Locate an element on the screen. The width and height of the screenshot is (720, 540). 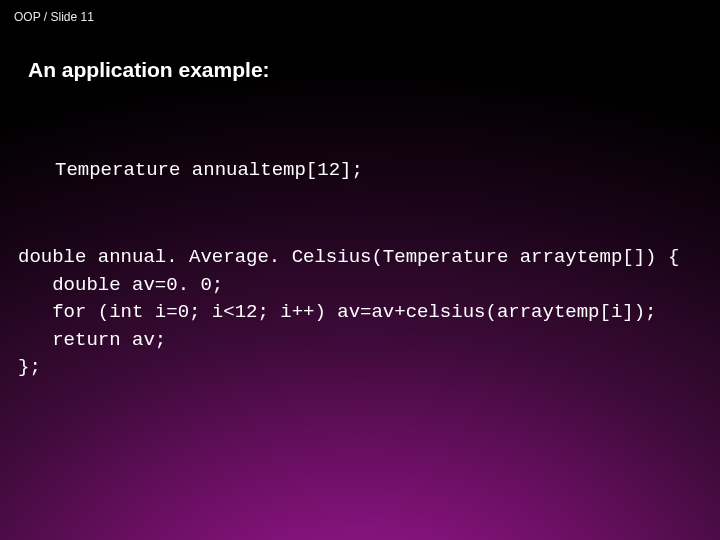
slide-title: An application example: is located at coordinates (149, 70).